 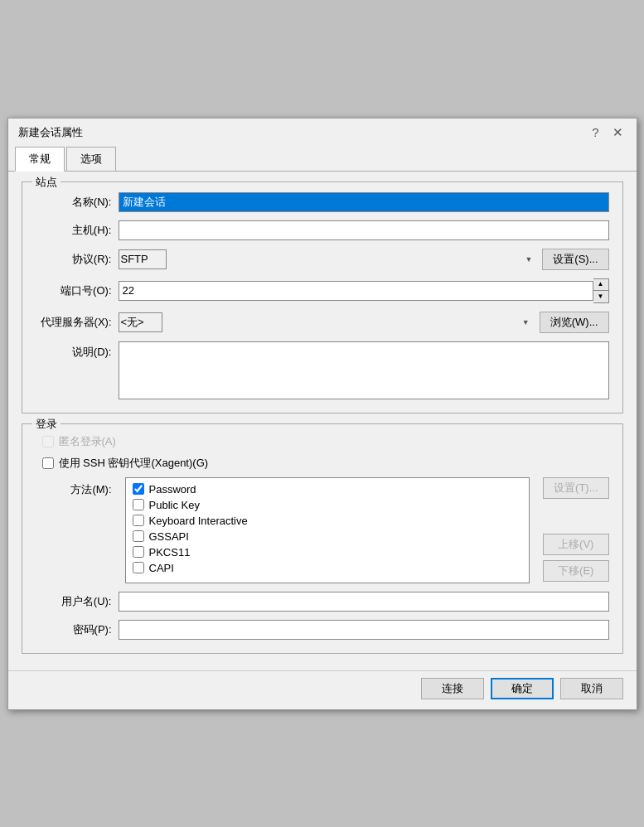 I want to click on method-down-button: 下移(E), so click(x=575, y=571).